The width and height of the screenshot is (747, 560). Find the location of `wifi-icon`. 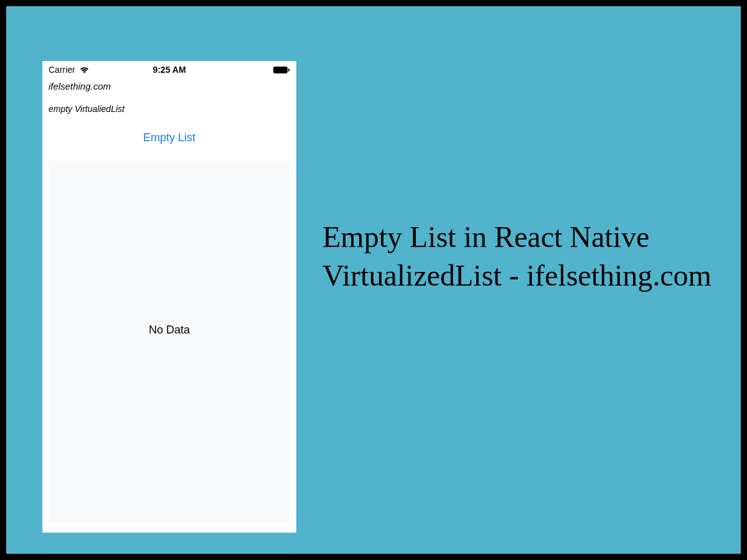

wifi-icon is located at coordinates (85, 70).